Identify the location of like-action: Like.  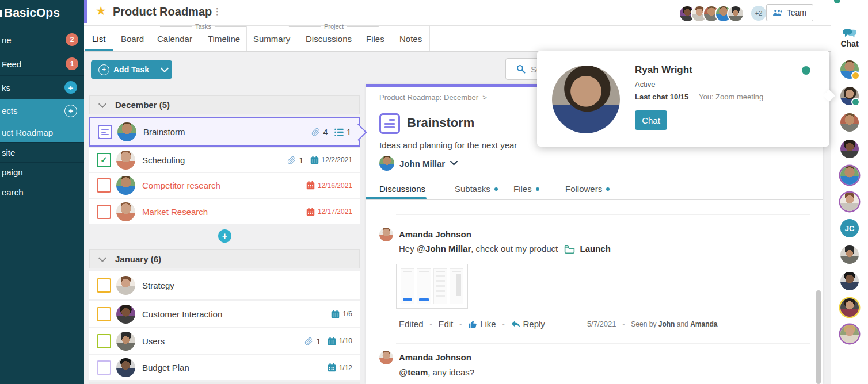
(482, 324).